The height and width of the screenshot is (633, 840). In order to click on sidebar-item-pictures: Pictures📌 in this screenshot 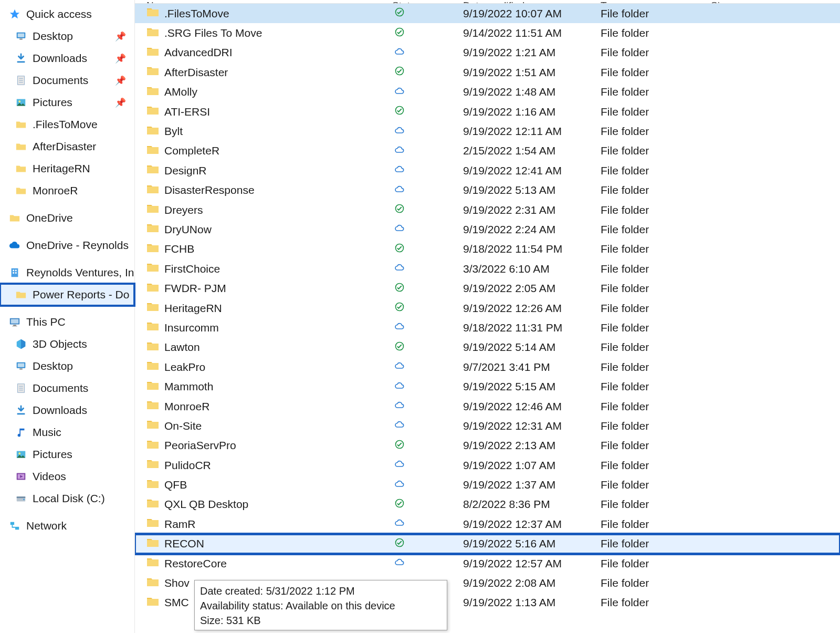, I will do `click(67, 102)`.